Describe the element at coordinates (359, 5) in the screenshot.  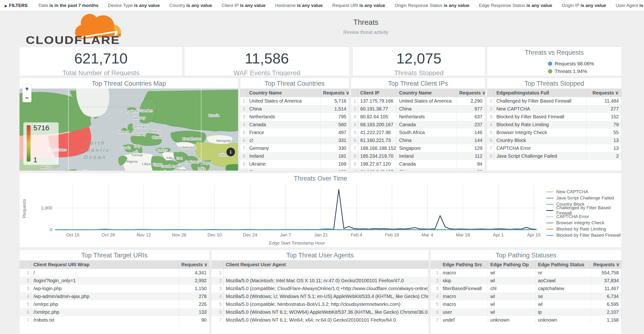
I see `filter-item: Request URI is any value` at that location.